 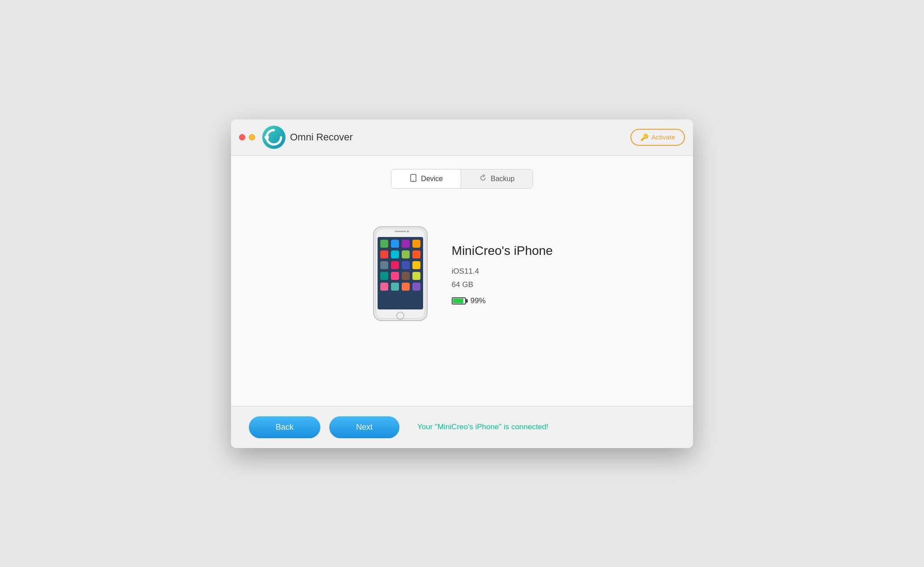 I want to click on traffic-lights, so click(x=247, y=137).